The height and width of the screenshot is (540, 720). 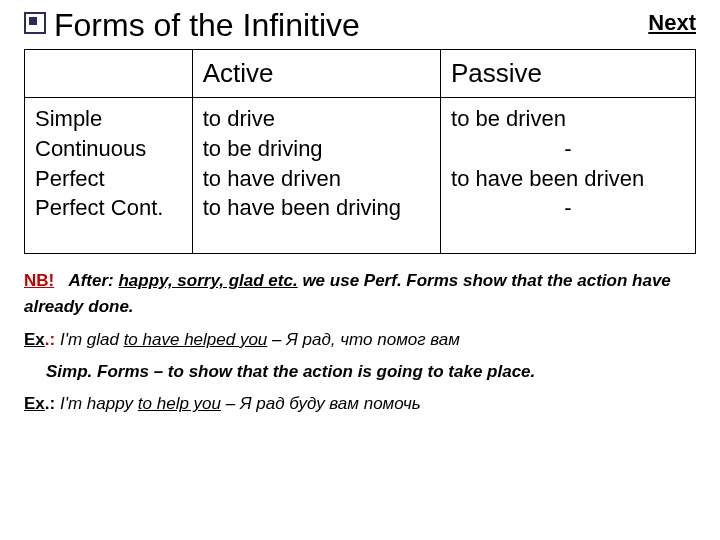 I want to click on passive-continuous: -, so click(x=568, y=149).